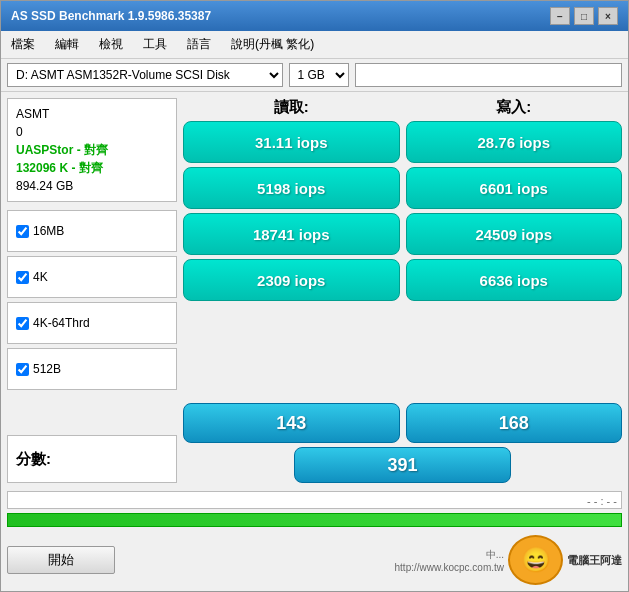 Image resolution: width=629 pixels, height=592 pixels. Describe the element at coordinates (199, 44) in the screenshot. I see `menu-language: 語言` at that location.